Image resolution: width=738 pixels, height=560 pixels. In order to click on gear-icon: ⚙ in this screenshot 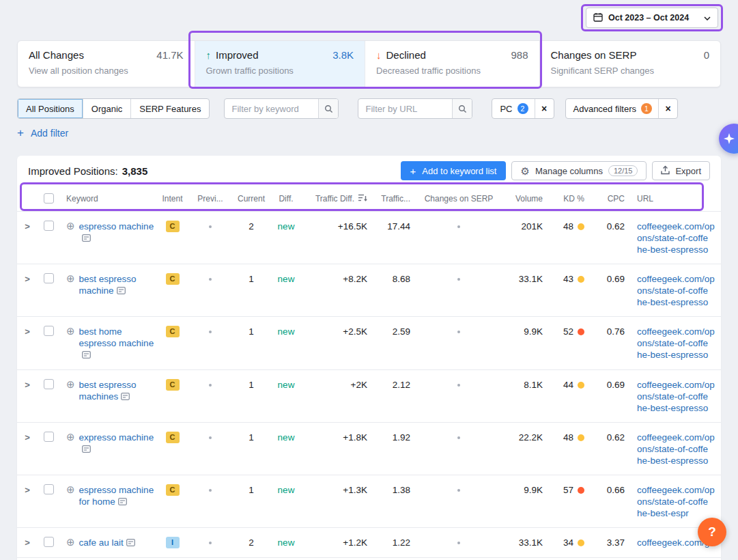, I will do `click(524, 171)`.